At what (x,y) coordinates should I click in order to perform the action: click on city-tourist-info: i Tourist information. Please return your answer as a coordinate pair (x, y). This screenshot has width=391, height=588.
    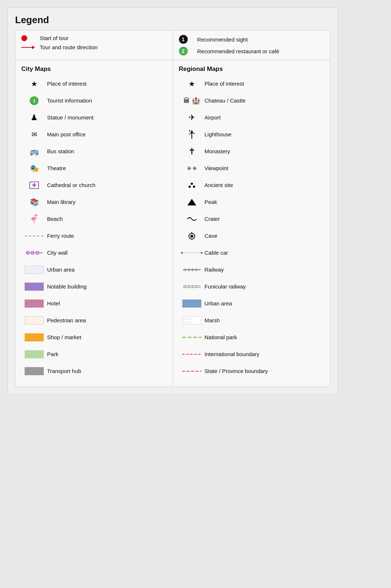
    Looking at the image, I should click on (94, 101).